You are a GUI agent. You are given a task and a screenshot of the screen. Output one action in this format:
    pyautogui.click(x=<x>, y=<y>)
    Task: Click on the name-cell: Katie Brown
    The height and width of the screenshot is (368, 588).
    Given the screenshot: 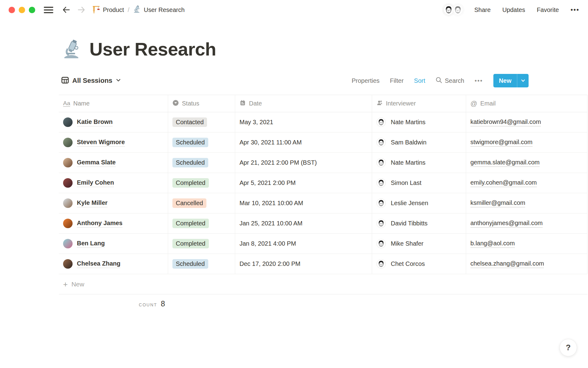 What is the action you would take?
    pyautogui.click(x=113, y=122)
    